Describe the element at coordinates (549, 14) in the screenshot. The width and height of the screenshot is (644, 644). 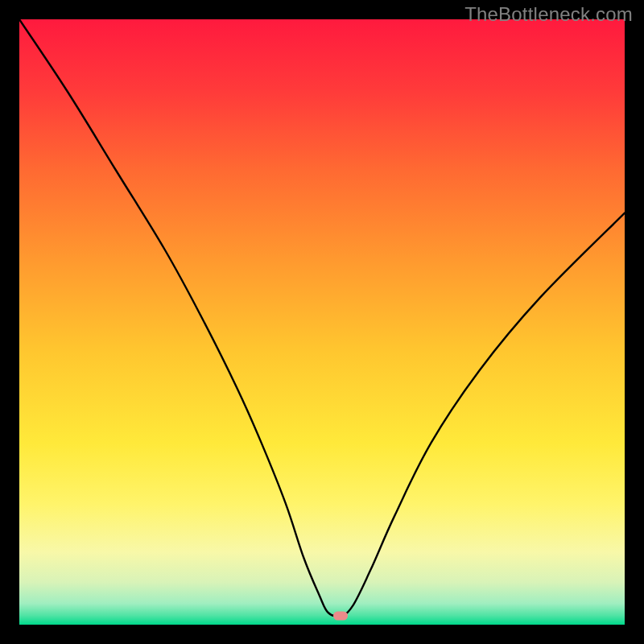
I see `watermark-text: TheBottleneck.com` at that location.